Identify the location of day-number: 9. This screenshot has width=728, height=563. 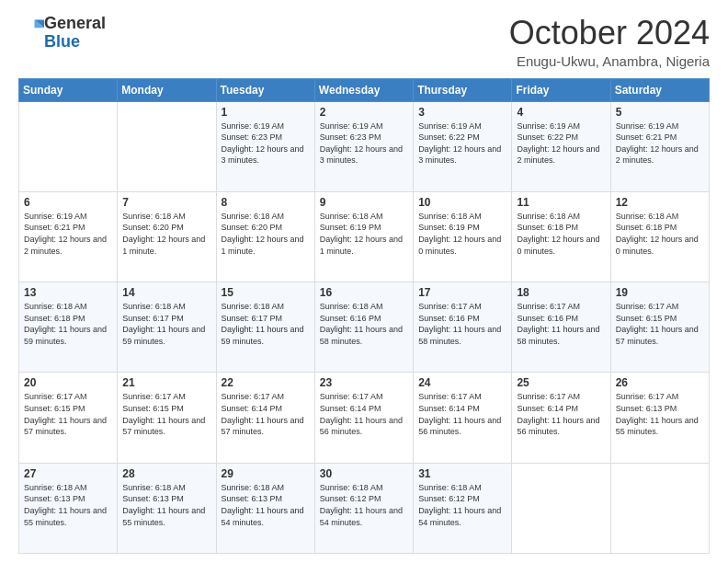
(364, 202).